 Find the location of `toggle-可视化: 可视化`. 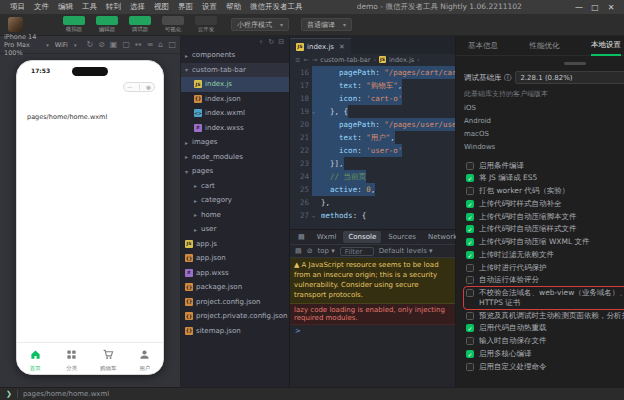

toggle-可视化: 可视化 is located at coordinates (173, 24).